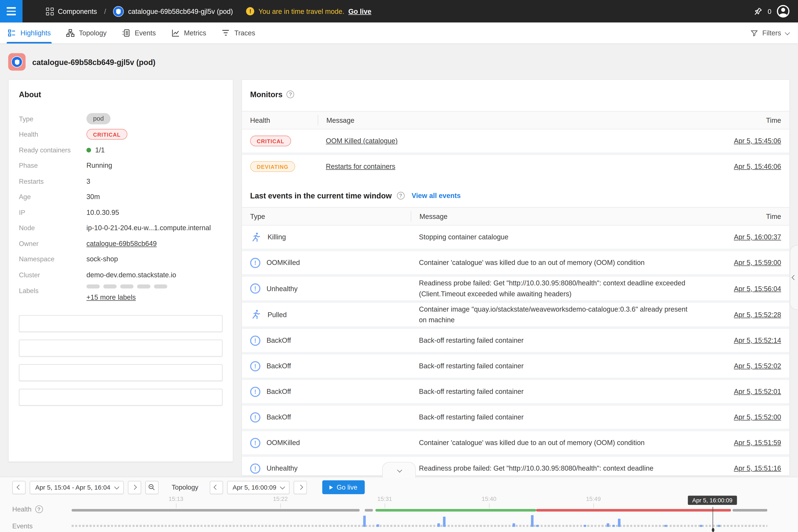  Describe the element at coordinates (757, 288) in the screenshot. I see `event-time-link: Apr 5, 15:56:04` at that location.